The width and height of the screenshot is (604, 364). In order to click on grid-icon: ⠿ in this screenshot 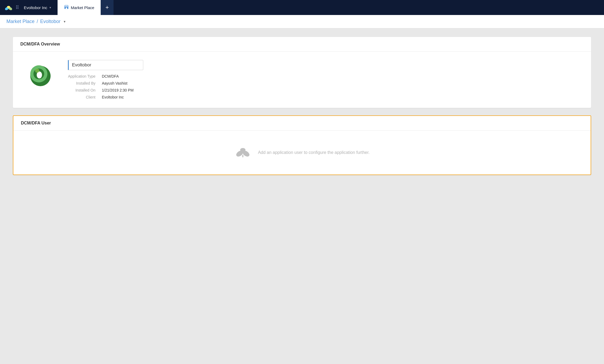, I will do `click(17, 7)`.